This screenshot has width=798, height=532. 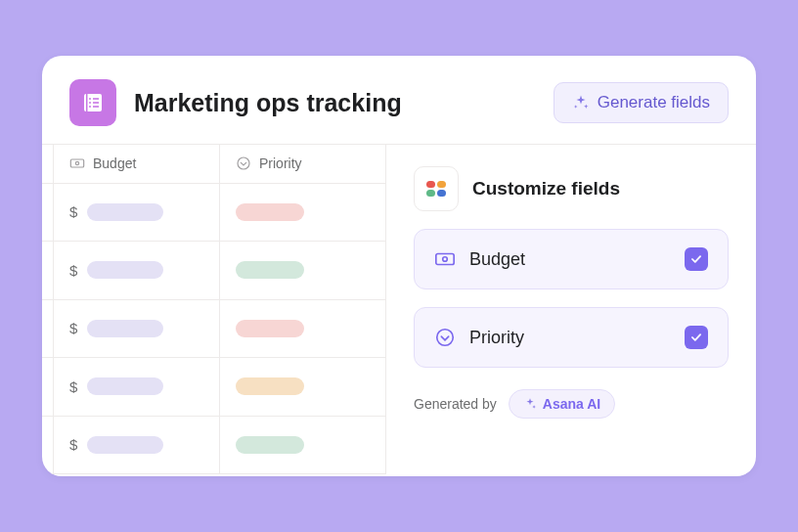 I want to click on col-priority: Priority, so click(x=303, y=164).